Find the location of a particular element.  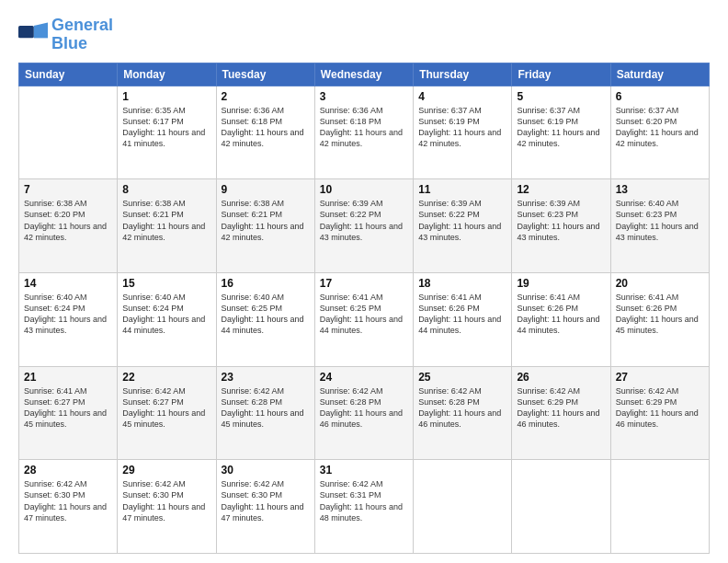

day-number: 29 is located at coordinates (166, 470).